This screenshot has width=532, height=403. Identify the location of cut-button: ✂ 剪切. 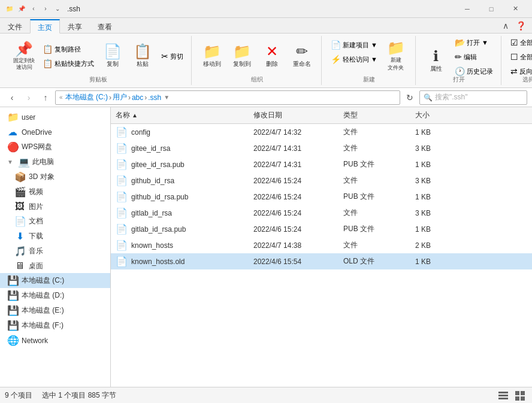
(173, 56).